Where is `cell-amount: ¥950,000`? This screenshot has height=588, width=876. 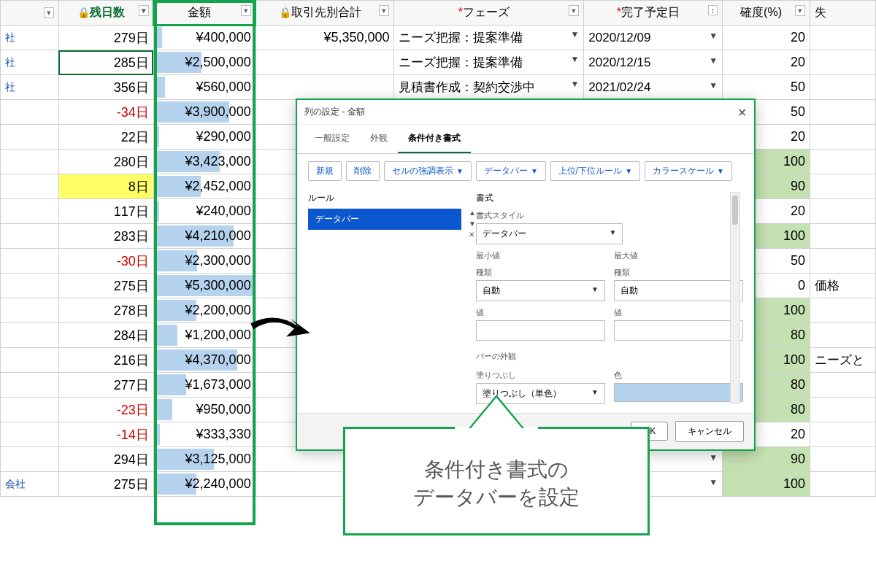 cell-amount: ¥950,000 is located at coordinates (204, 410).